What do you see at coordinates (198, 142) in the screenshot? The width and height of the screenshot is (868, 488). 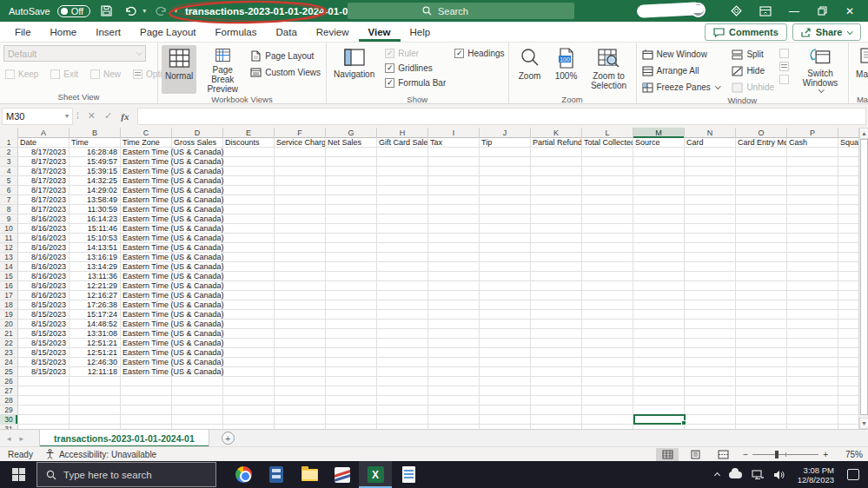 I see `grid-cell: Gross Sales` at bounding box center [198, 142].